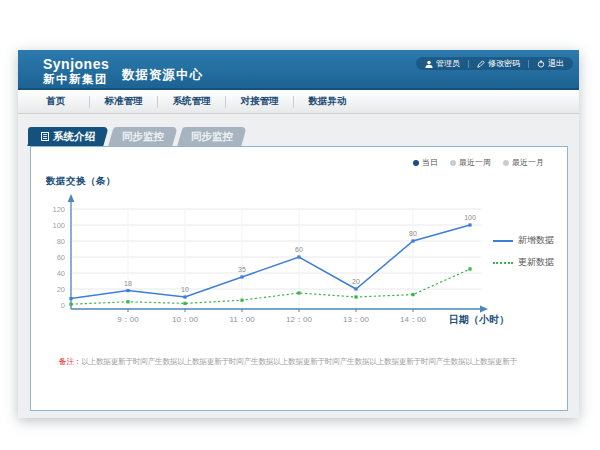  I want to click on svg-text: 13：00, so click(356, 320).